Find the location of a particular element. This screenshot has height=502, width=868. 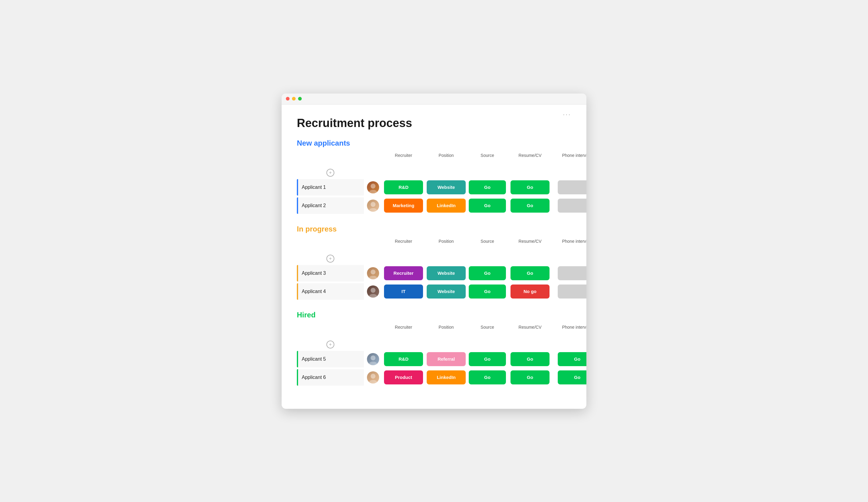

minimize-button is located at coordinates (294, 98).